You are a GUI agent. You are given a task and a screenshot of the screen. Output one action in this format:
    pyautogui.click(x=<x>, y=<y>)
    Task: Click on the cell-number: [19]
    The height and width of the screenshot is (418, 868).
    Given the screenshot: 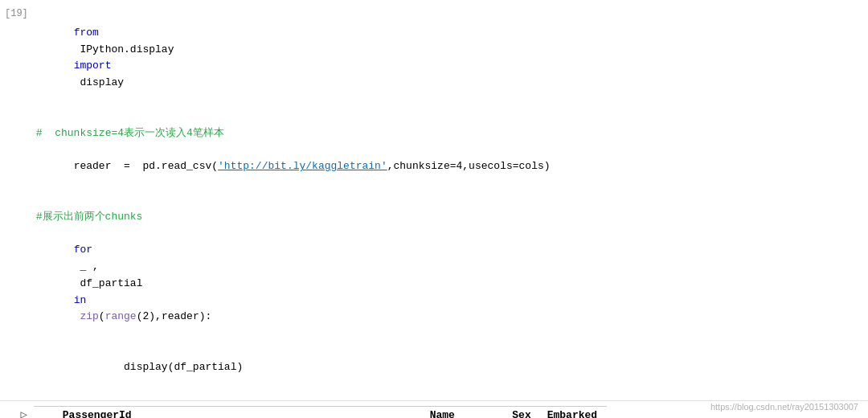 What is the action you would take?
    pyautogui.click(x=16, y=200)
    